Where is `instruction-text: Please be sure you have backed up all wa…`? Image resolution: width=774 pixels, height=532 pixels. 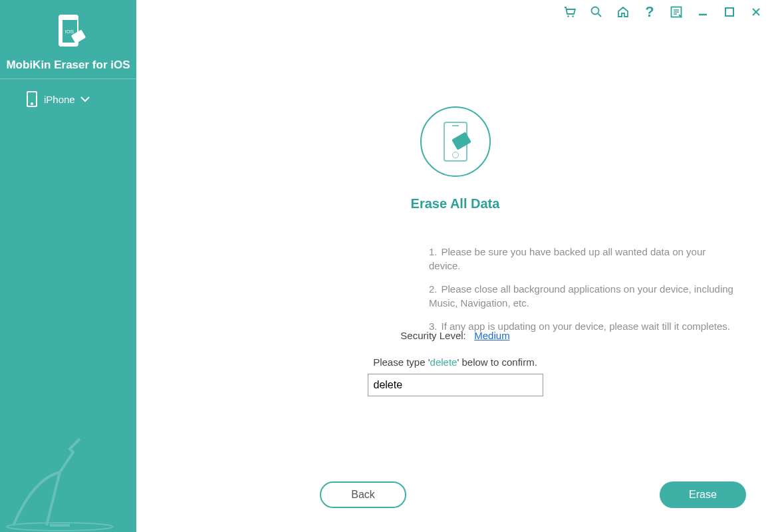 instruction-text: Please be sure you have backed up all wa… is located at coordinates (567, 259).